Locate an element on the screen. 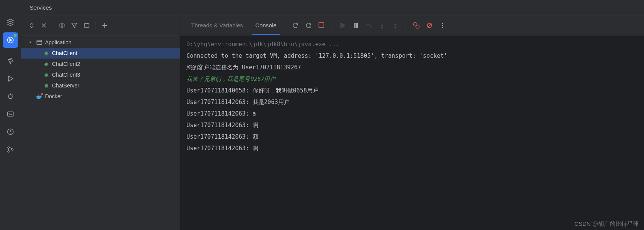 The width and height of the screenshot is (644, 230). panel-title: Services is located at coordinates (41, 8).